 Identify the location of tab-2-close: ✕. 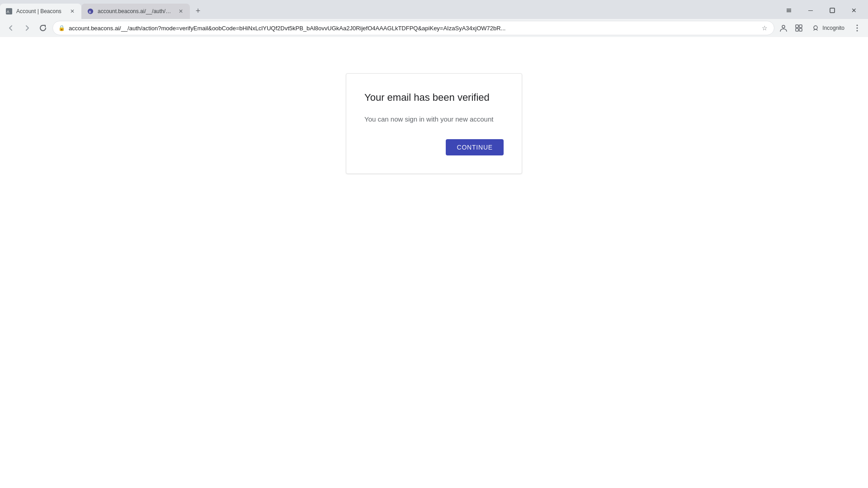
(181, 11).